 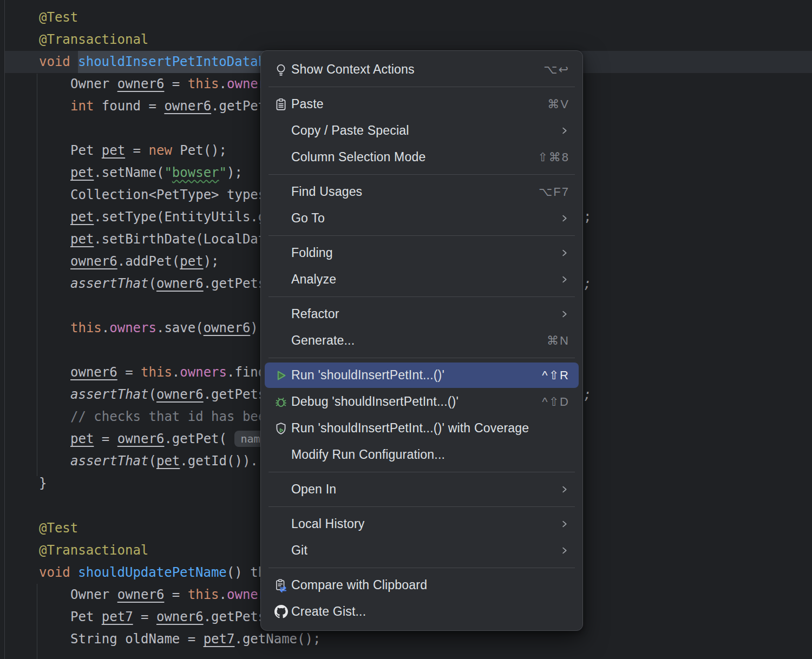 I want to click on menu-item-run-shouldinsertpetint-with-coverage: Run 'shouldInsertPetInt...()' with Cover…, so click(x=422, y=429).